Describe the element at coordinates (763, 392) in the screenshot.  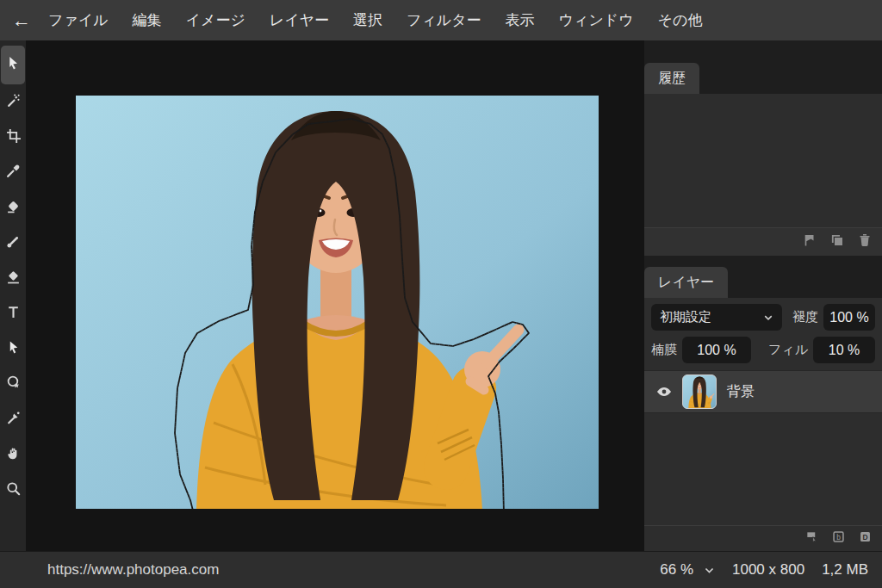
I see `layer-row: 背景` at that location.